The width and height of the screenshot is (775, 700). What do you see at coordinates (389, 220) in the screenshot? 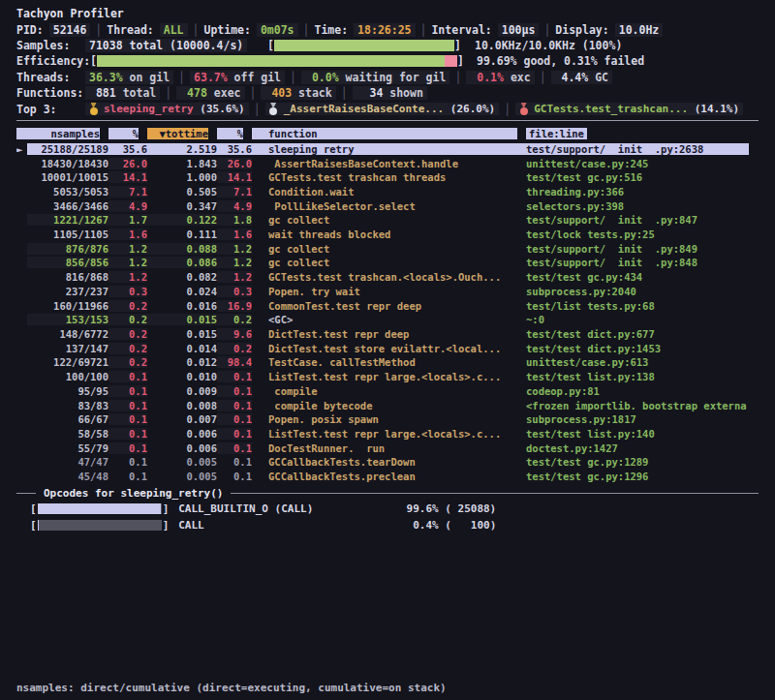
I see `function-cell: gc_collect` at bounding box center [389, 220].